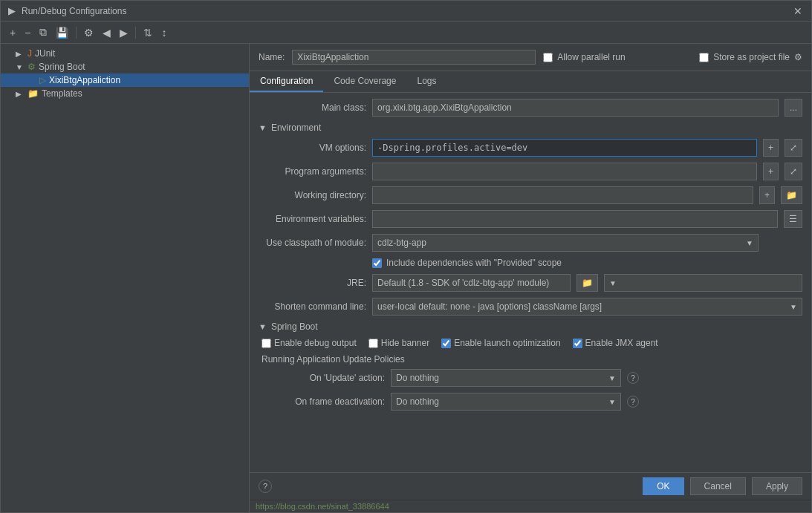 The width and height of the screenshot is (812, 513). I want to click on on-update-row: On 'Update' action: Do nothing ▼ ?, so click(538, 378).